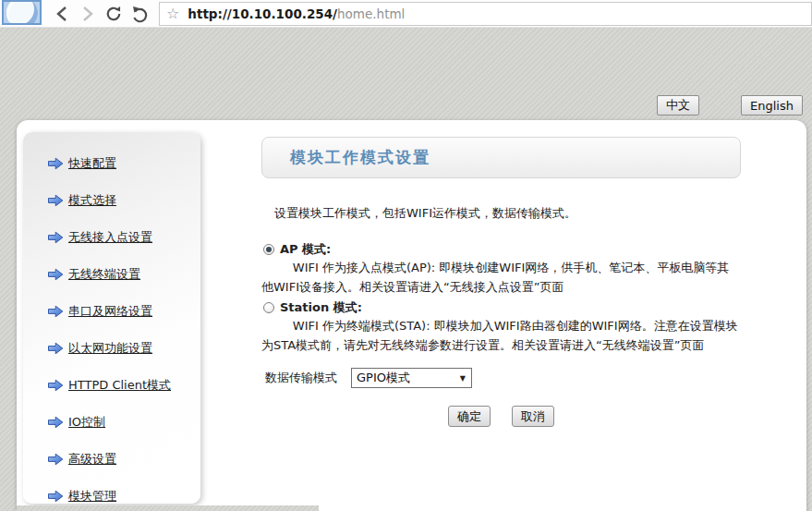  Describe the element at coordinates (92, 164) in the screenshot. I see `sidebar-link: 快速配置` at that location.